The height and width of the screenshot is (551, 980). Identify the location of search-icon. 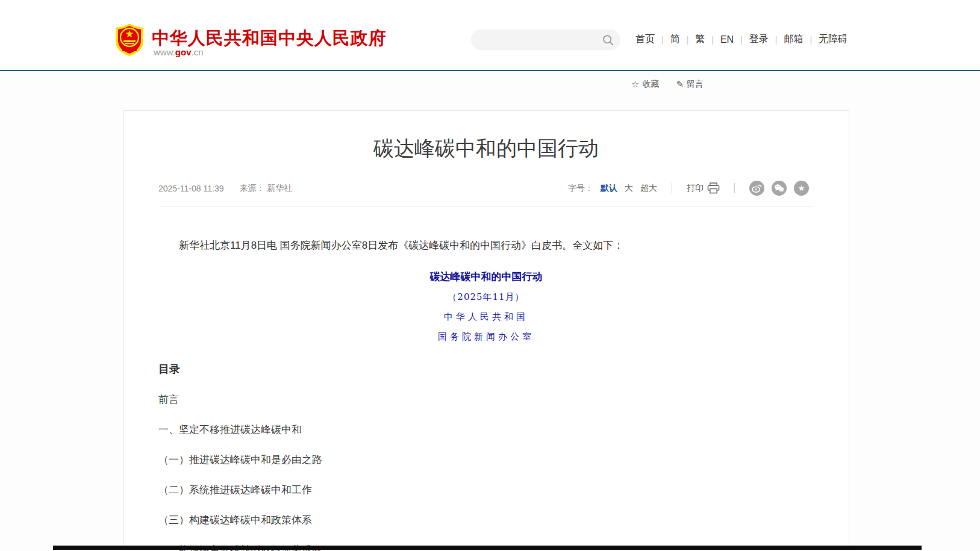
(608, 40).